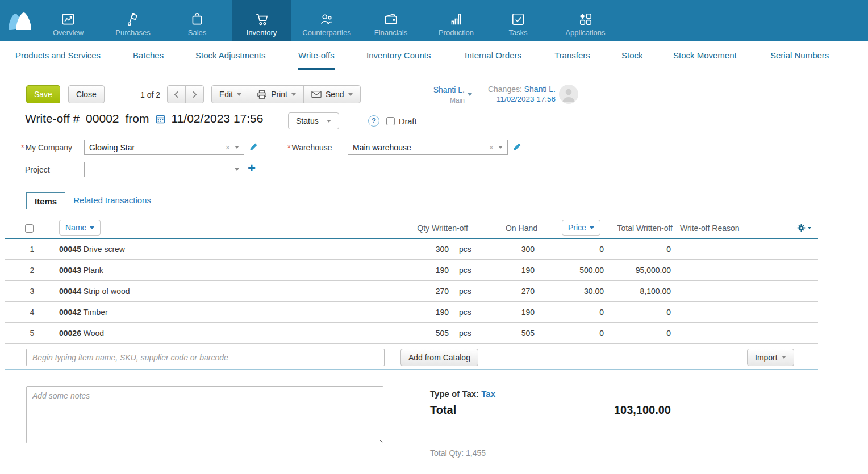 Image resolution: width=868 pixels, height=474 pixels. What do you see at coordinates (581, 228) in the screenshot?
I see `price-column-sort: Price` at bounding box center [581, 228].